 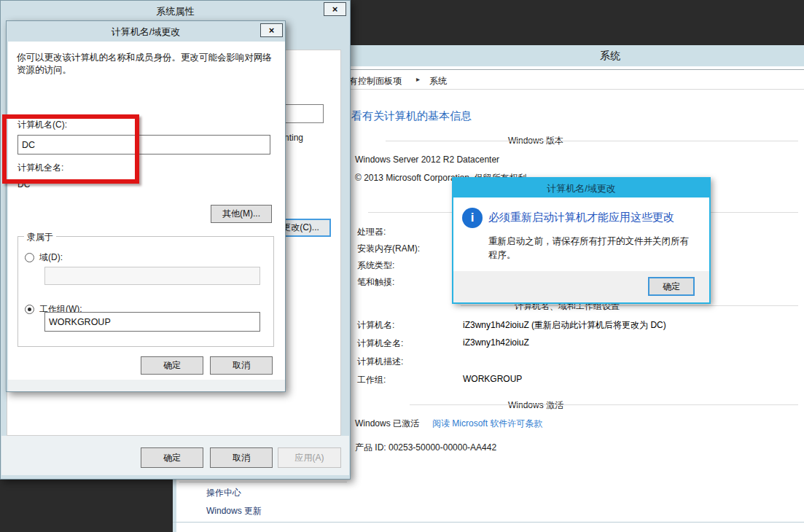 What do you see at coordinates (406, 117) in the screenshot?
I see `page-title: 查看有关计算机的基本信息` at bounding box center [406, 117].